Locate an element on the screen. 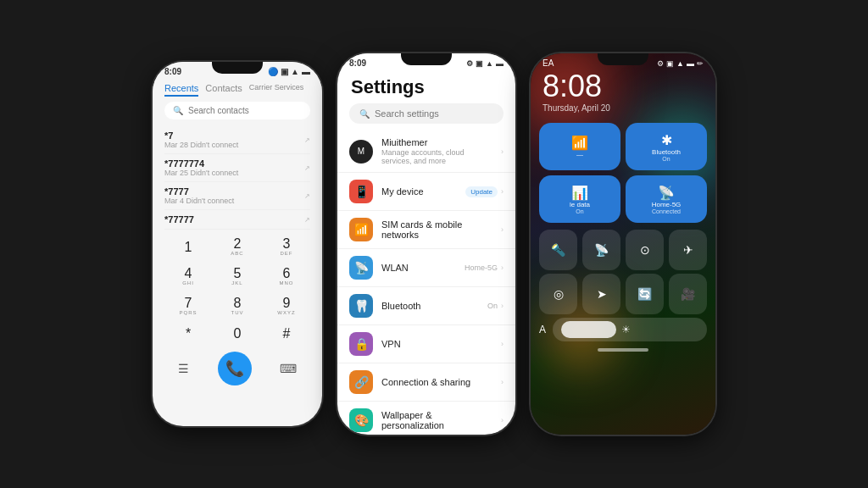 This screenshot has width=868, height=488. tab-carrier-services: Carrier Services is located at coordinates (276, 89).